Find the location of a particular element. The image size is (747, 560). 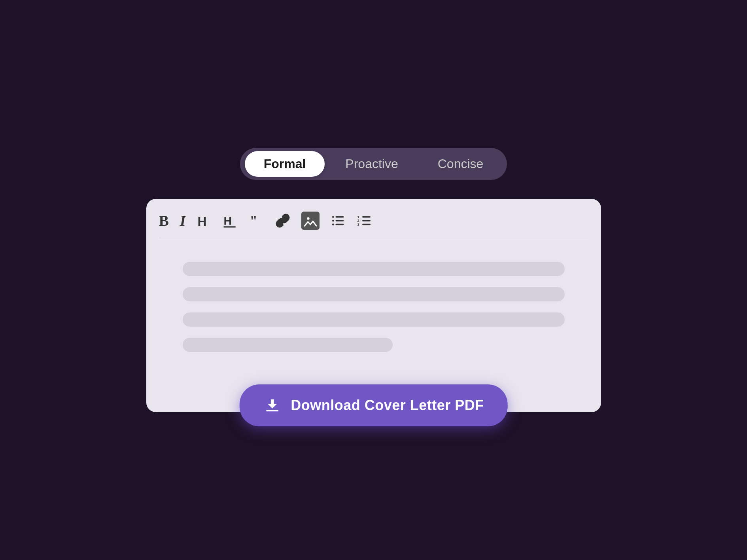

quote-button: " is located at coordinates (257, 221).